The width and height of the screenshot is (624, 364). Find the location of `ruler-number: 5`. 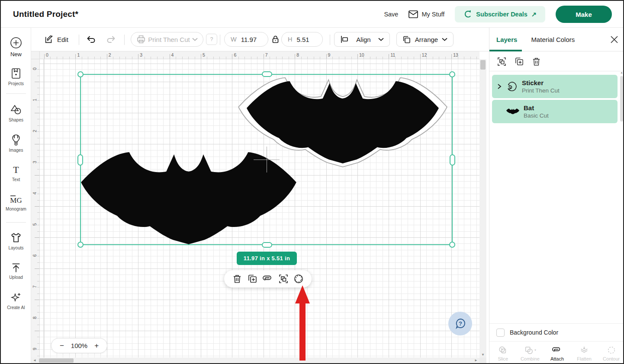

ruler-number: 5 is located at coordinates (204, 55).